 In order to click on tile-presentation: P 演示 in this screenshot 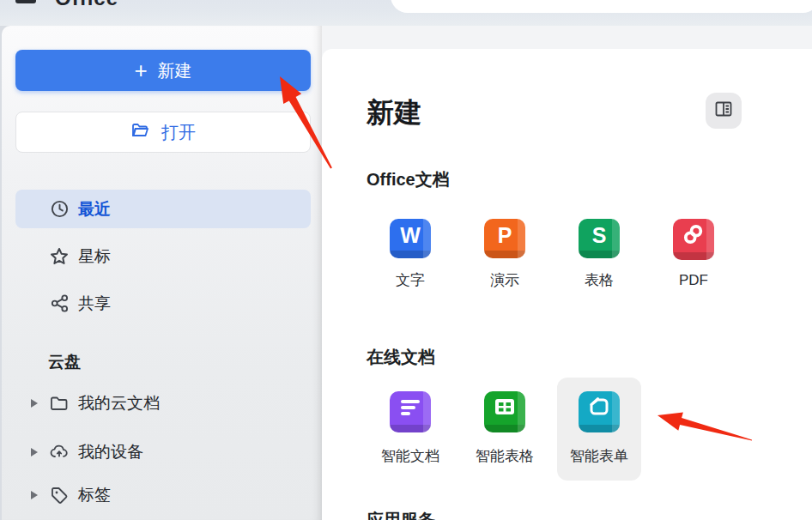, I will do `click(505, 249)`.